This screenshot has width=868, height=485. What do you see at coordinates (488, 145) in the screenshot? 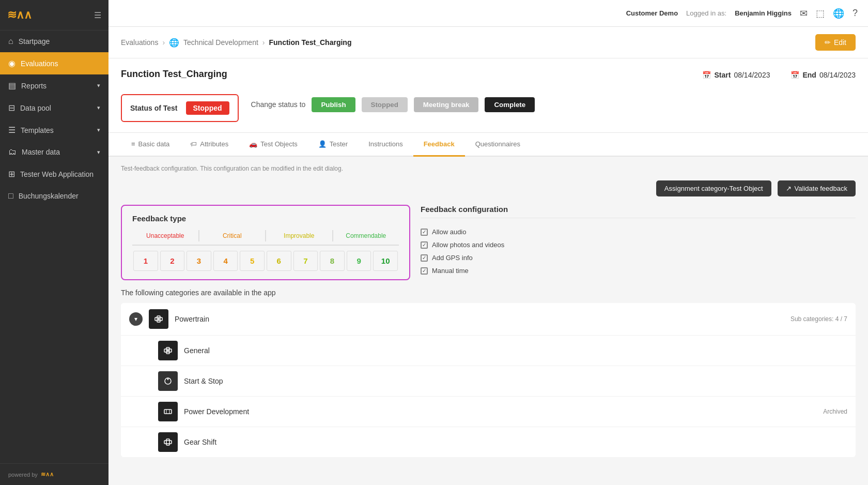
I see `tabs-bar: ≡ Basic data 🏷 Attributes 🚗 Test Objects…` at bounding box center [488, 145].